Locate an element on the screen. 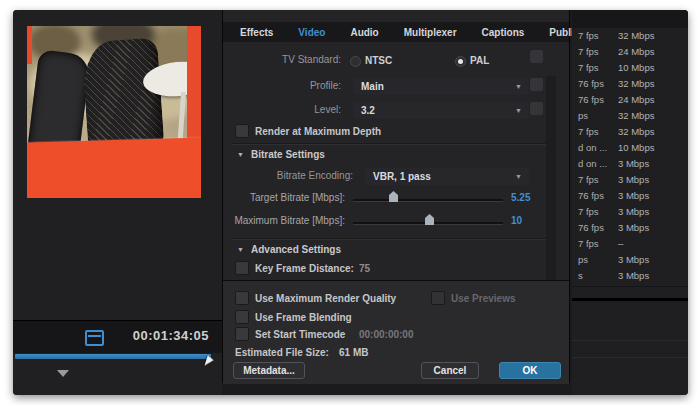 The width and height of the screenshot is (700, 405). preset-row: ps32 Mbps is located at coordinates (630, 116).